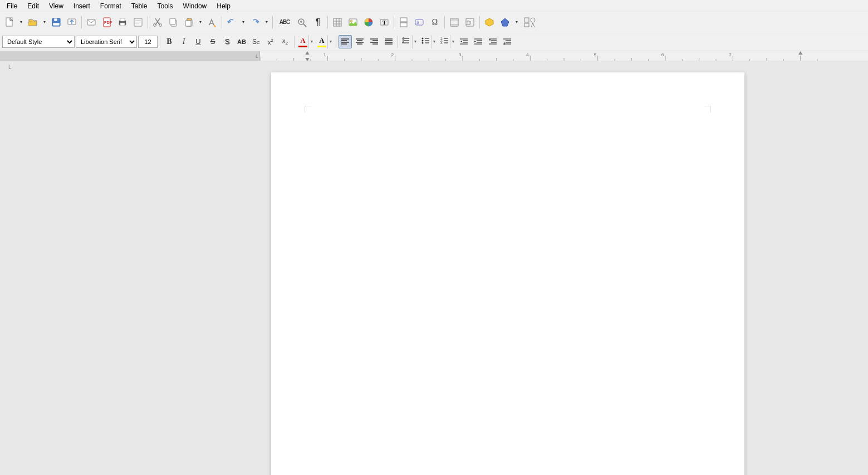 Image resolution: width=868 pixels, height=475 pixels. What do you see at coordinates (303, 47) in the screenshot?
I see `font-color-bar` at bounding box center [303, 47].